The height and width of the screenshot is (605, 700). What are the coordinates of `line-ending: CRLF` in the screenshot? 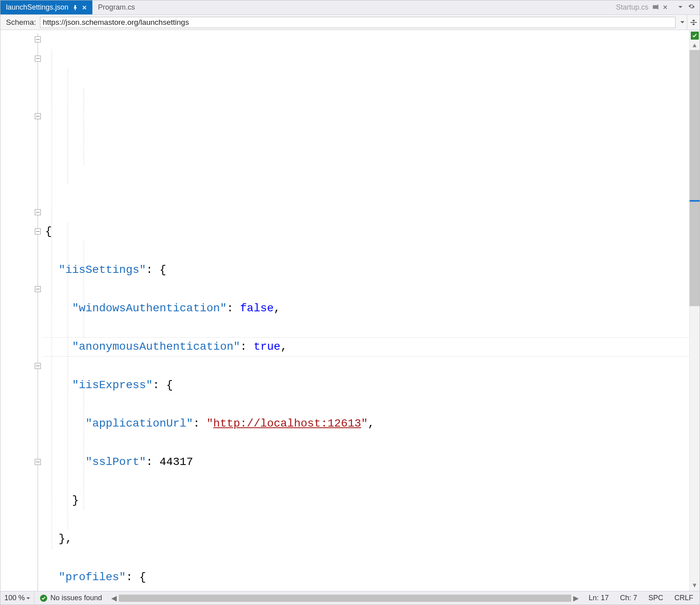 It's located at (684, 598).